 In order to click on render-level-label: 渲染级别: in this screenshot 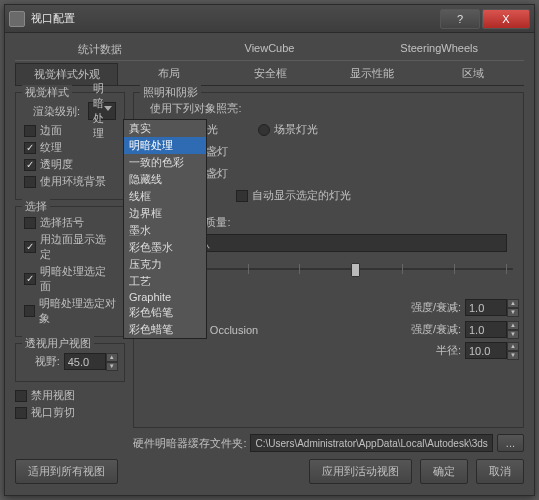, I will do `click(54, 112)`.